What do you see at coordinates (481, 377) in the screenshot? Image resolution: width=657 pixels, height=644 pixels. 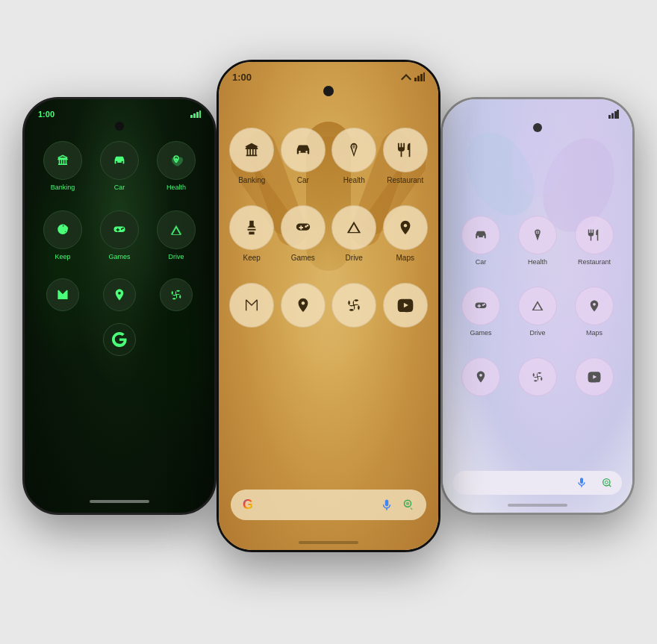 I see `app-pin-right` at bounding box center [481, 377].